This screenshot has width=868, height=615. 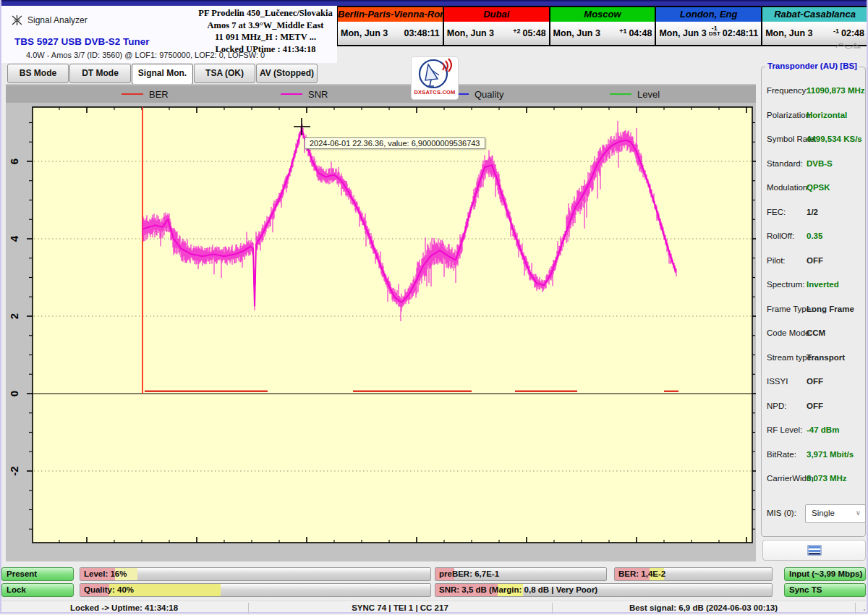 What do you see at coordinates (469, 574) in the screenshot?
I see `preber-label: preBER: 6,7E-1` at bounding box center [469, 574].